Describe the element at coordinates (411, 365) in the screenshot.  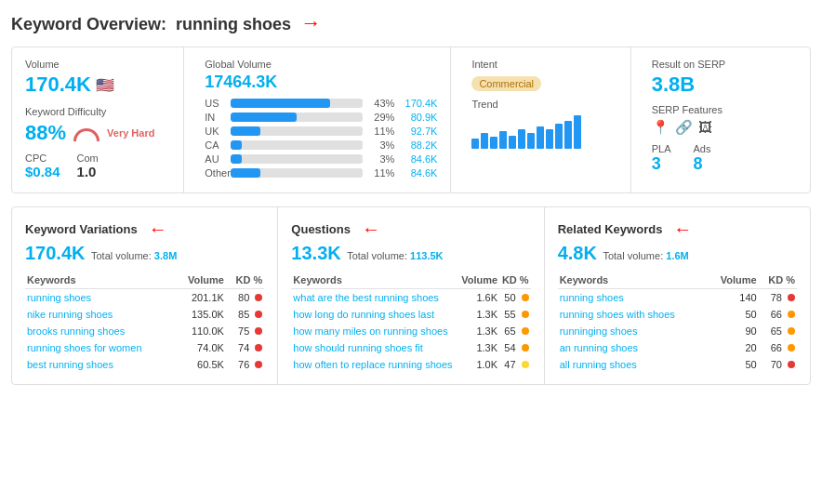
I see `table-row: how often to replace running shoes 1.0K …` at that location.